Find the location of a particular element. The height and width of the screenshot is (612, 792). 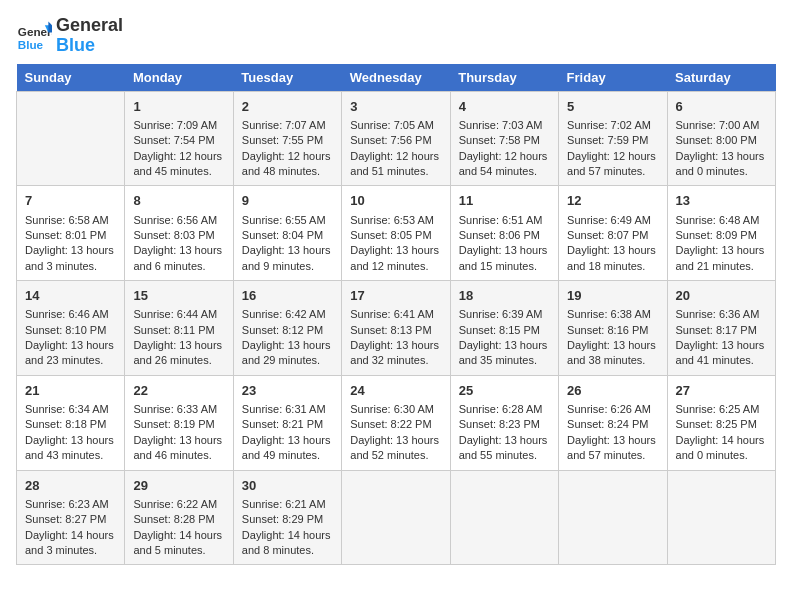

calendar-cell: 21Sunrise: 6:34 AMSunset: 8:18 PMDayligh… is located at coordinates (71, 422).